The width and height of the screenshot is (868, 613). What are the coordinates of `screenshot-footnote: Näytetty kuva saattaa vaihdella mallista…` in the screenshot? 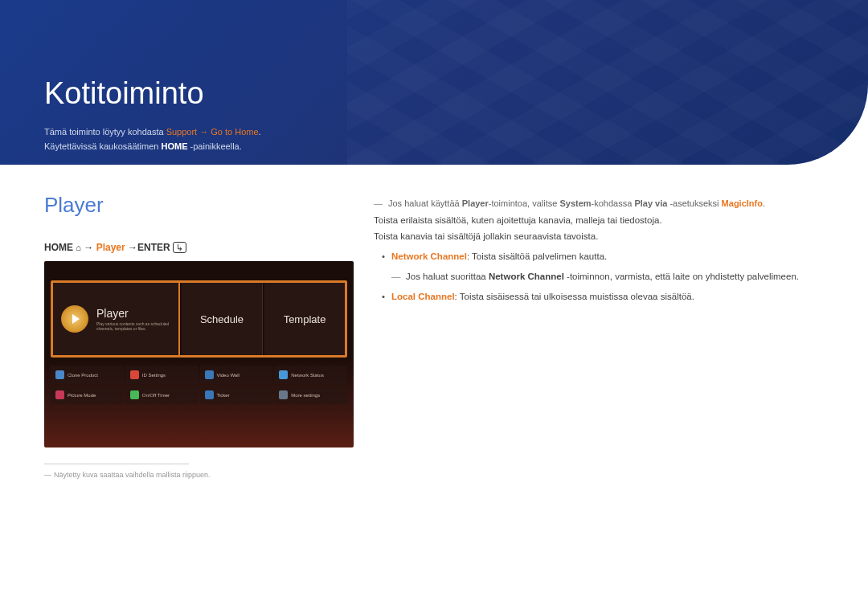 It's located at (199, 475).